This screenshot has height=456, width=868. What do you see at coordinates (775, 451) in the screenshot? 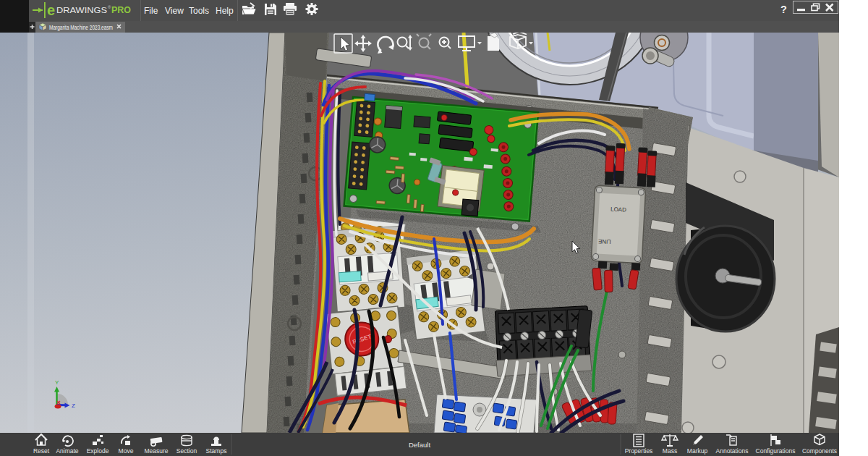
I see `svg-text: Configurations` at bounding box center [775, 451].